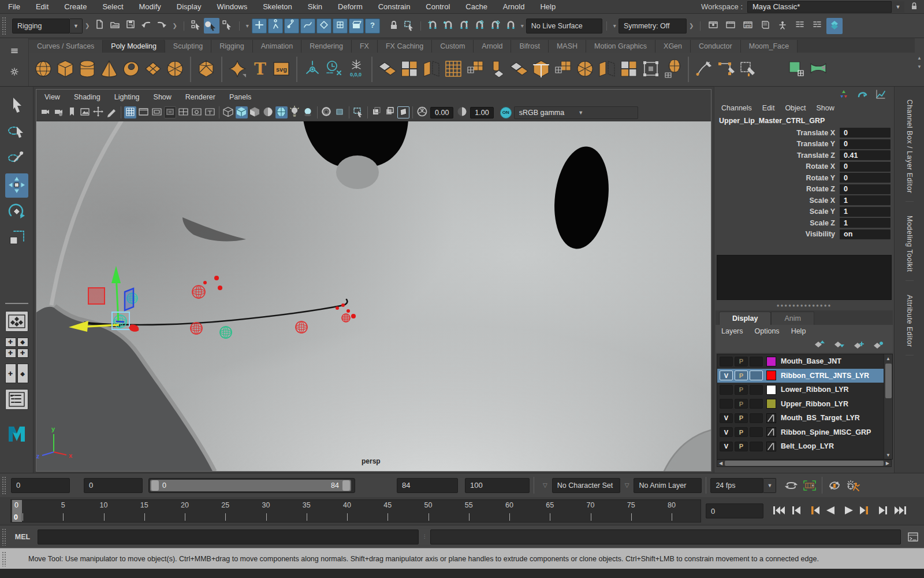 This screenshot has width=924, height=578. What do you see at coordinates (403, 112) in the screenshot?
I see `selection-highlighting-button` at bounding box center [403, 112].